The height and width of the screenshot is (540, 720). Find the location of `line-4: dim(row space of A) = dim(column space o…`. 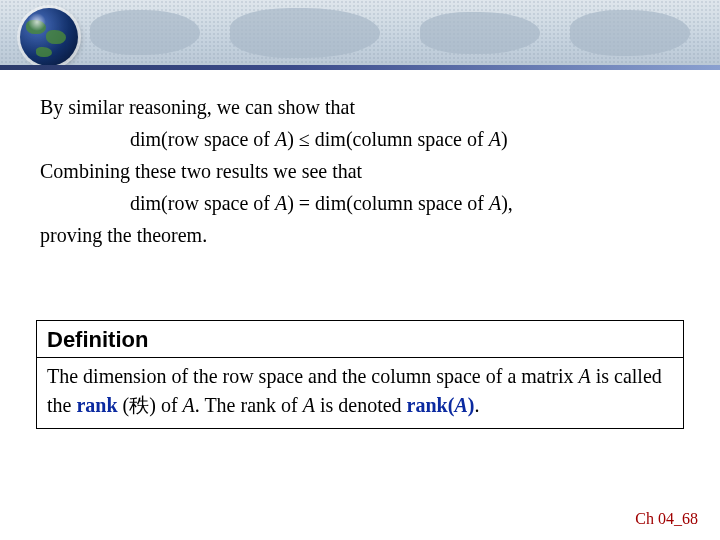

line-4: dim(row space of A) = dim(column space o… is located at coordinates (360, 203).